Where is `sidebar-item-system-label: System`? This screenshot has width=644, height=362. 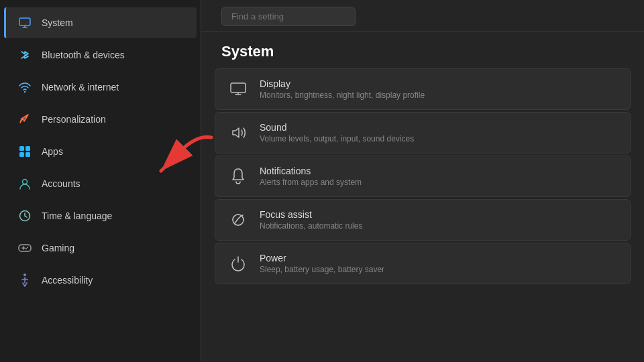
sidebar-item-system-label: System is located at coordinates (58, 23).